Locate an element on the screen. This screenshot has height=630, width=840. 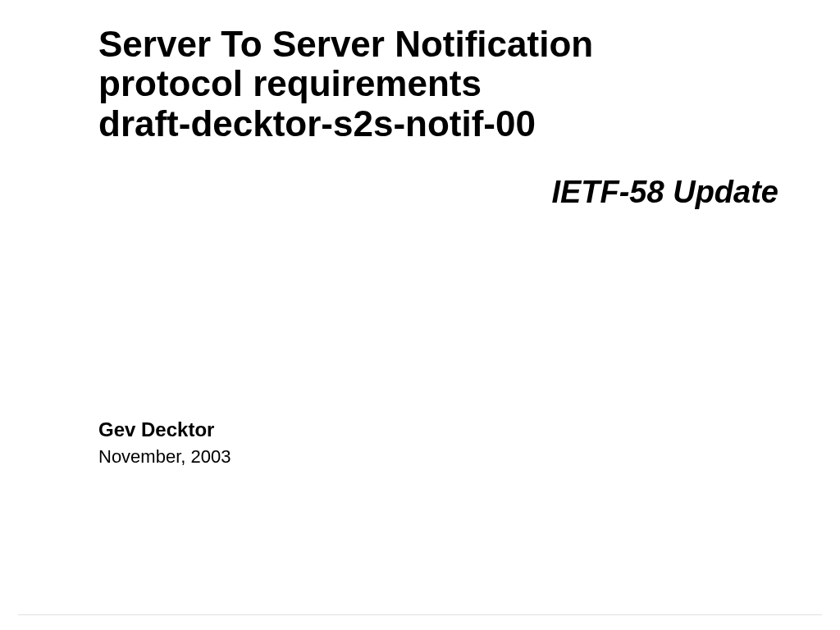
author-block: Gev Decktor November, 2003 is located at coordinates (164, 443).